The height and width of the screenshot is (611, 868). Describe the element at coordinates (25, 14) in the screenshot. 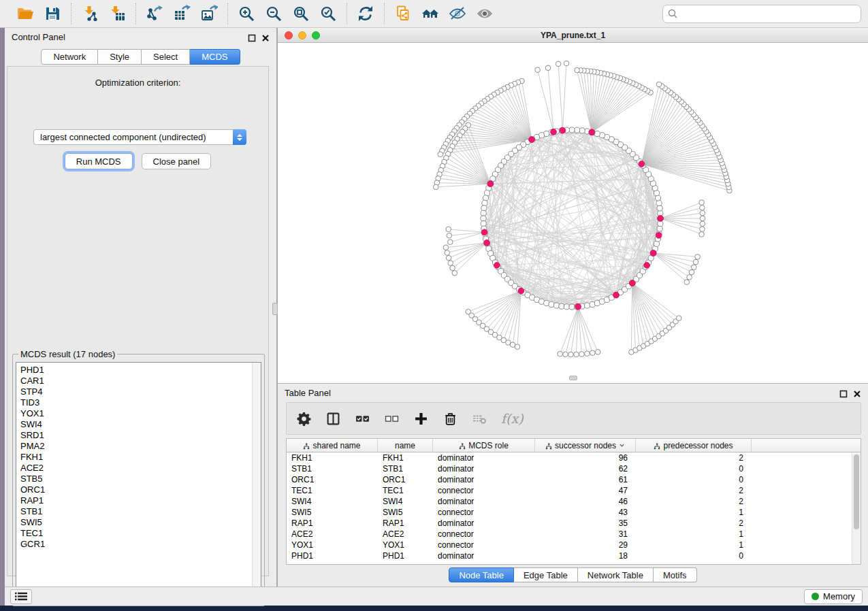

I see `open-file-button` at that location.